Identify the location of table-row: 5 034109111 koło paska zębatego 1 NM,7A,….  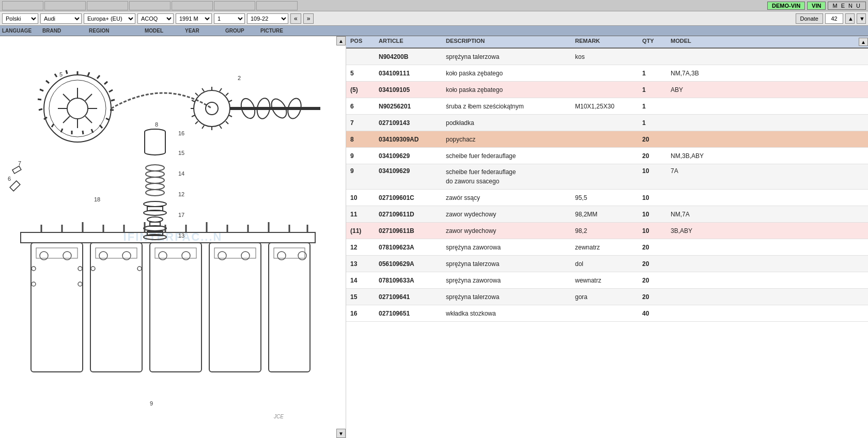
(607, 73).